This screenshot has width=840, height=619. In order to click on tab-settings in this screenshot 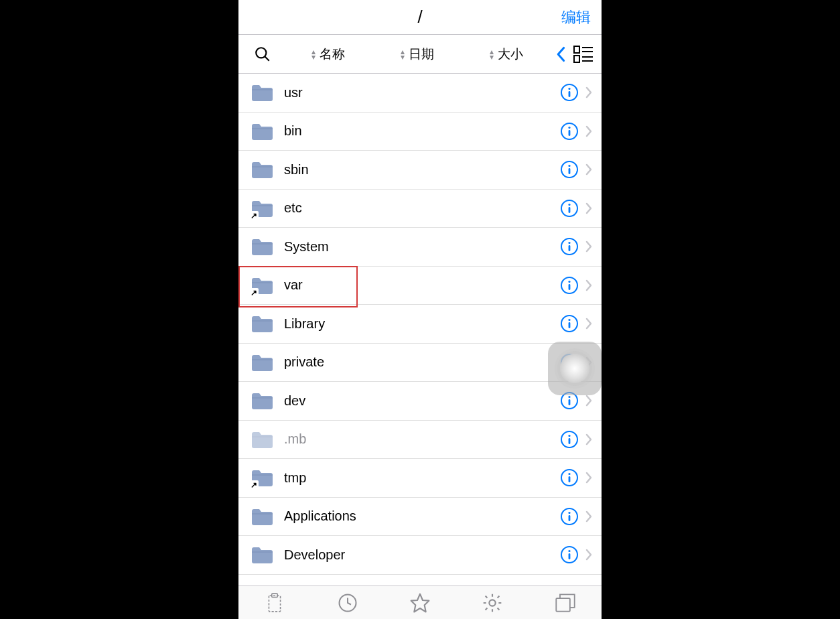, I will do `click(492, 603)`.